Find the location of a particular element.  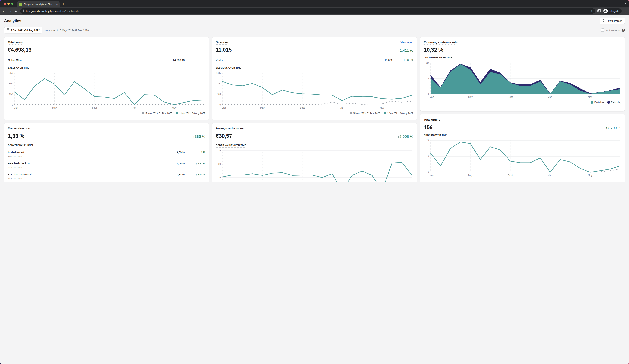

svg-text: 25 is located at coordinates (220, 178).